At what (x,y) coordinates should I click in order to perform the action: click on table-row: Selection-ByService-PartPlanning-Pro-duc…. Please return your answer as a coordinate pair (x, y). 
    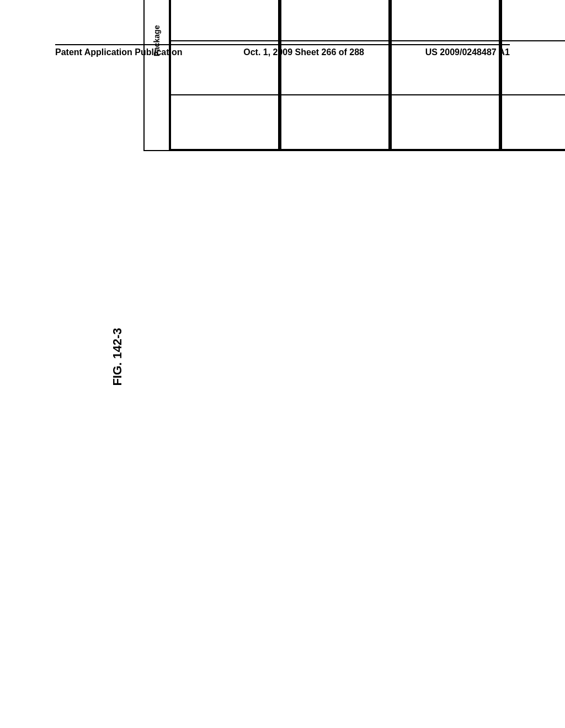
    Looking at the image, I should click on (225, 75).